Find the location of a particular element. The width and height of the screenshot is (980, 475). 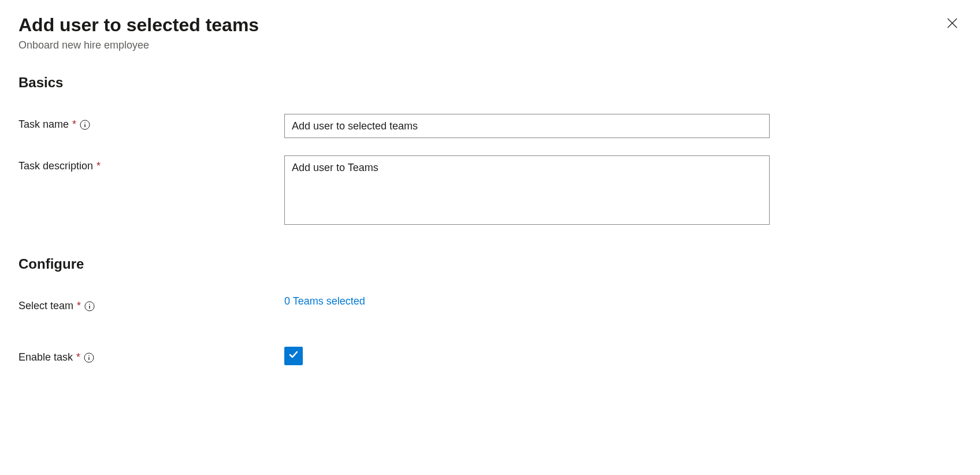

enable-task-checkbox is located at coordinates (294, 356).